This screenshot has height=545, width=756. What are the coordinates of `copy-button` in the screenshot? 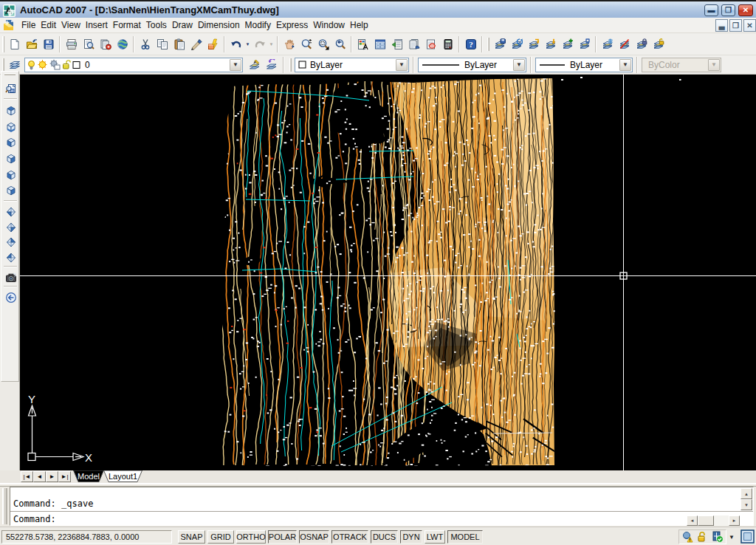 It's located at (162, 44).